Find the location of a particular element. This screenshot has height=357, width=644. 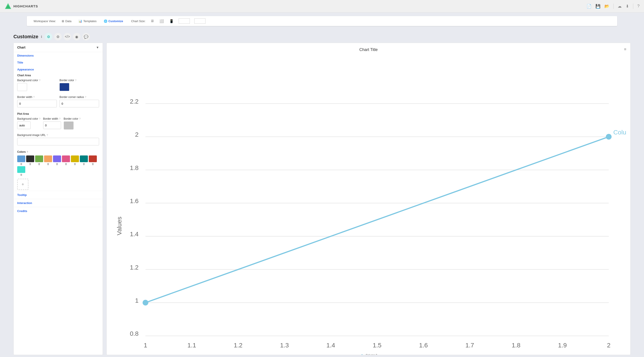

gear-button: ⚙ is located at coordinates (48, 37).